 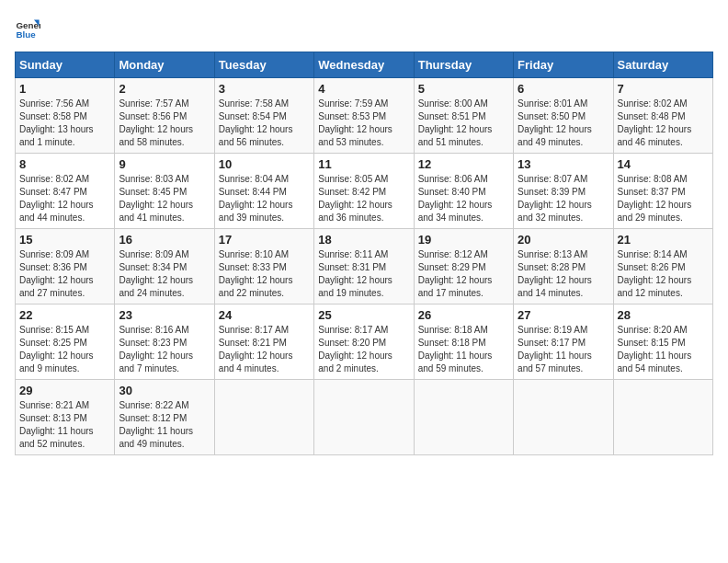 I want to click on calendar-day-cell: 14Sunrise: 8:08 AMSunset: 8:37 PMDayligh…, so click(x=663, y=191).